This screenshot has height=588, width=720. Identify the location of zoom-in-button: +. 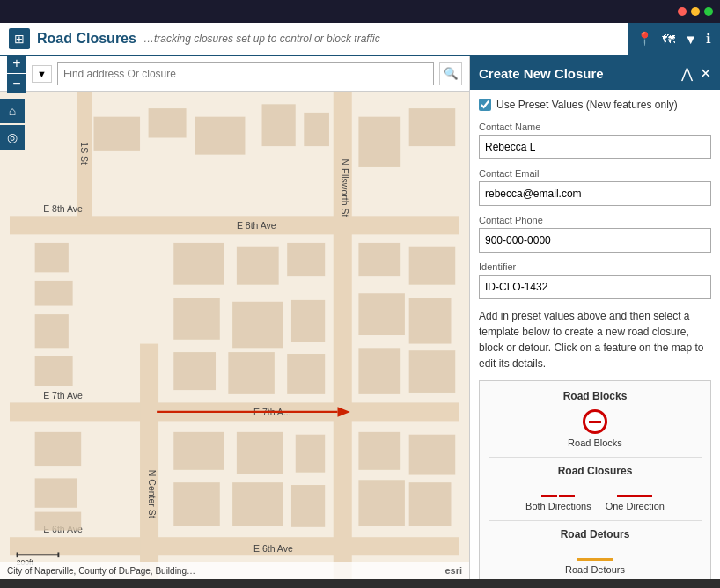
(17, 65).